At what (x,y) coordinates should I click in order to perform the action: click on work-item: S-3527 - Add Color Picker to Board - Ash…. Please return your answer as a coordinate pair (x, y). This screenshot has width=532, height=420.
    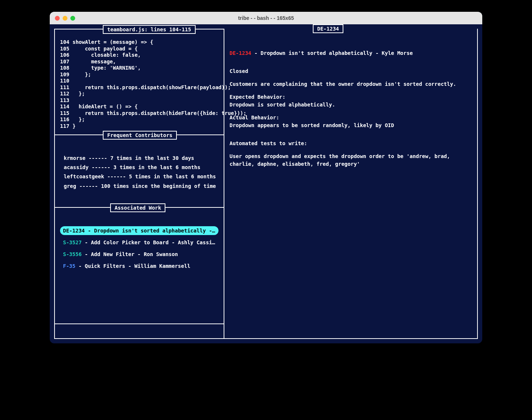
    Looking at the image, I should click on (139, 242).